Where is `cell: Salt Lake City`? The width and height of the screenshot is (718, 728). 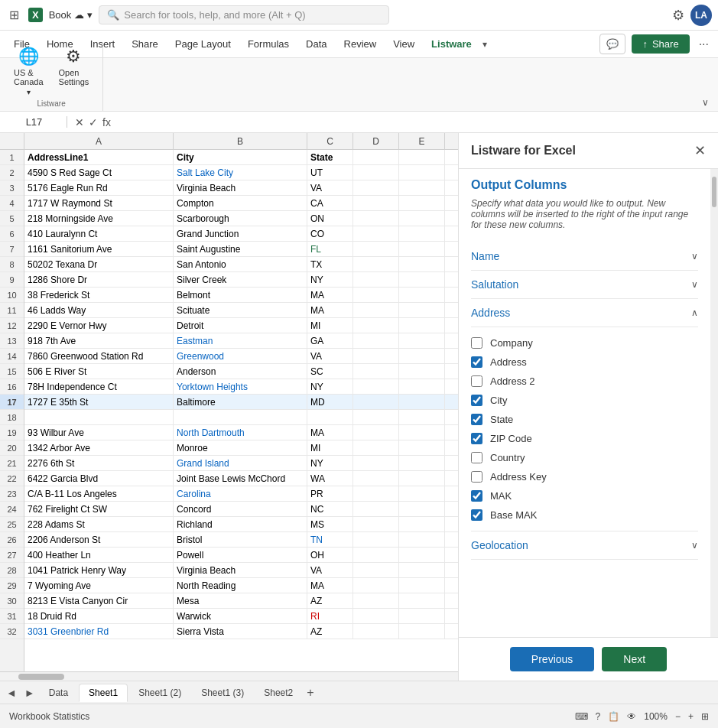 cell: Salt Lake City is located at coordinates (240, 173).